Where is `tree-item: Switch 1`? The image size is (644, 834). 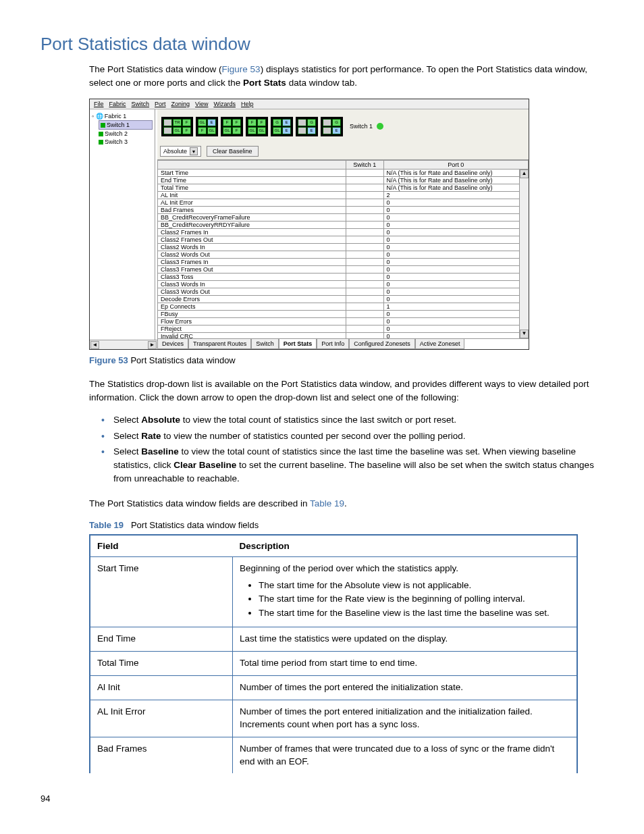 tree-item: Switch 1 is located at coordinates (126, 125).